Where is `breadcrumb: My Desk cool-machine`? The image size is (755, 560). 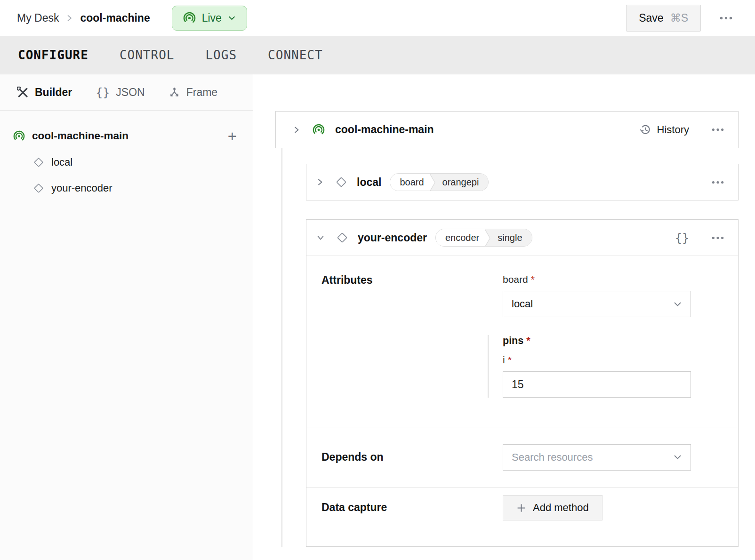 breadcrumb: My Desk cool-machine is located at coordinates (84, 18).